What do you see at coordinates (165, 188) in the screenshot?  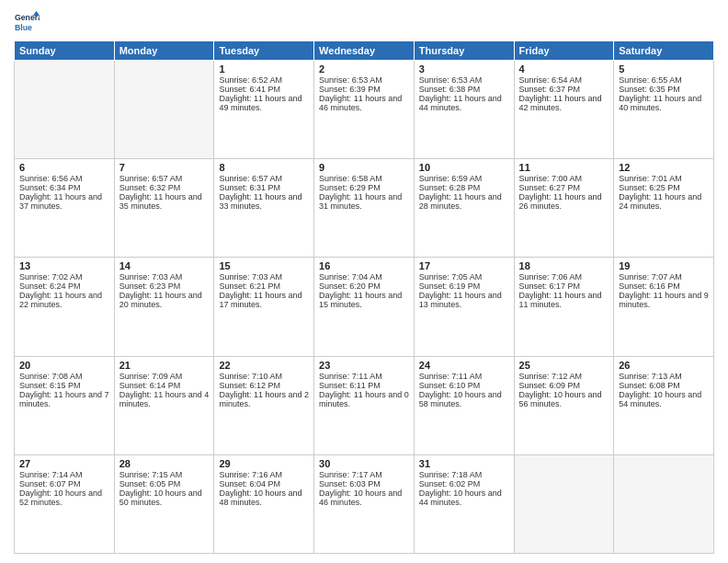 I see `sunset-text: Sunset: 6:32 PM` at bounding box center [165, 188].